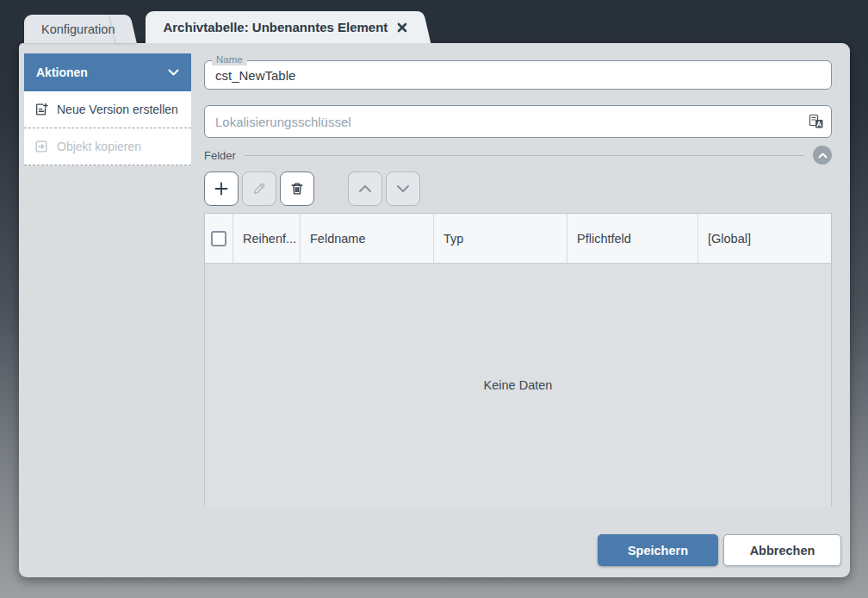 The image size is (868, 598). I want to click on delete-field-button, so click(297, 189).